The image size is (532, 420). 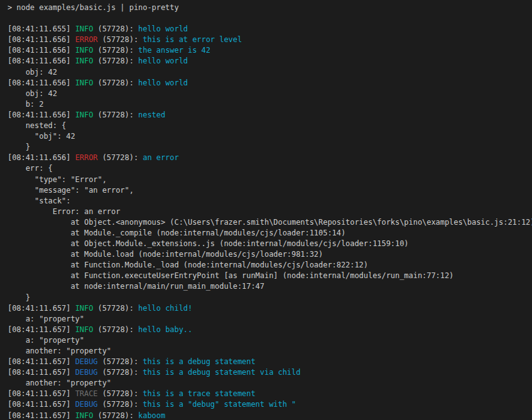 I want to click on detail-line: b: 2, so click(x=270, y=104).